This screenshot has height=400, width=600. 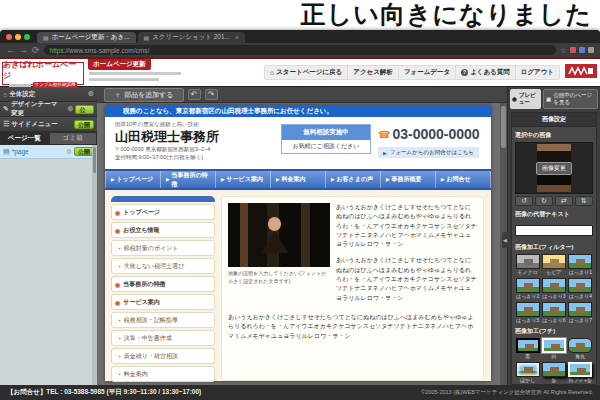 I want to click on page-icon: ▤, so click(x=6, y=152).